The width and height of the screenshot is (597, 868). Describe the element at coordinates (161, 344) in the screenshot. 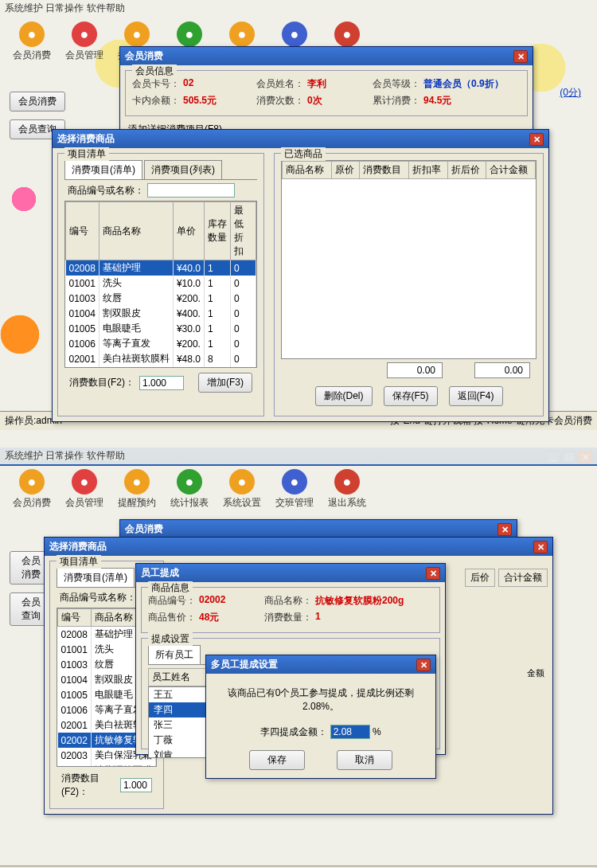

I see `table-row: 01006等离子直发¥200.10` at that location.